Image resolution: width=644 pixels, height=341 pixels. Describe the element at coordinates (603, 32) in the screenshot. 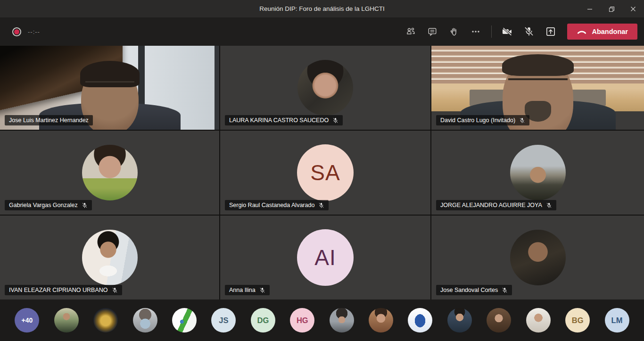

I see `leave-meeting-button: Abandonar` at that location.